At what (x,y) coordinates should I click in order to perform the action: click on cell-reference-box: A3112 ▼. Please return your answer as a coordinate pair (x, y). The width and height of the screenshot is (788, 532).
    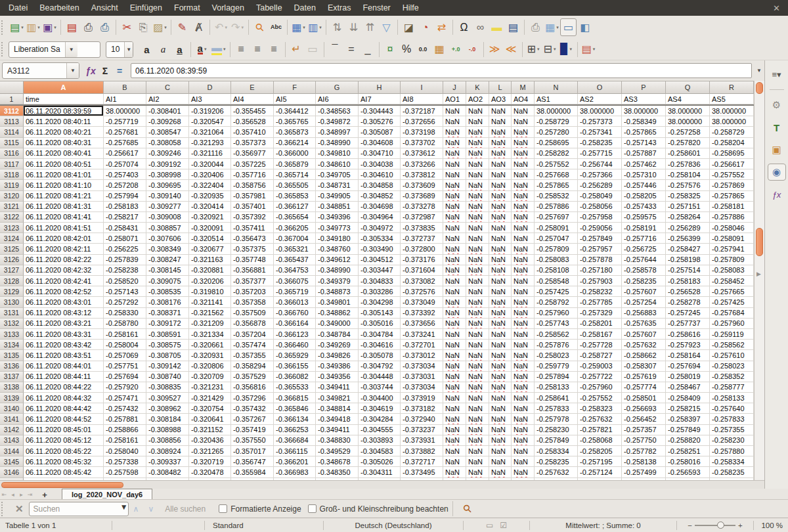
    Looking at the image, I should click on (41, 71).